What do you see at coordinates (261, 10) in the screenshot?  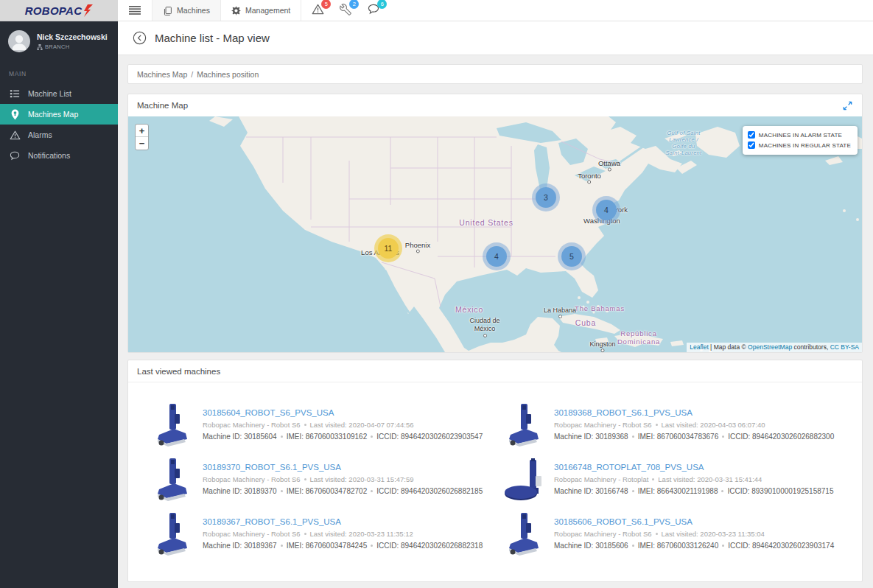 I see `tab-management: Management` at bounding box center [261, 10].